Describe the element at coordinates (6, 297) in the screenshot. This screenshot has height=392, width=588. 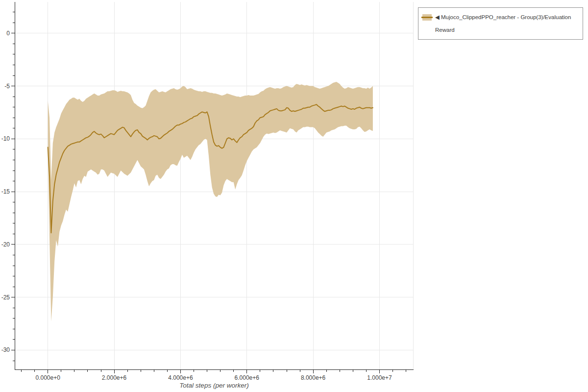
I see `y-tick-label: -25` at that location.